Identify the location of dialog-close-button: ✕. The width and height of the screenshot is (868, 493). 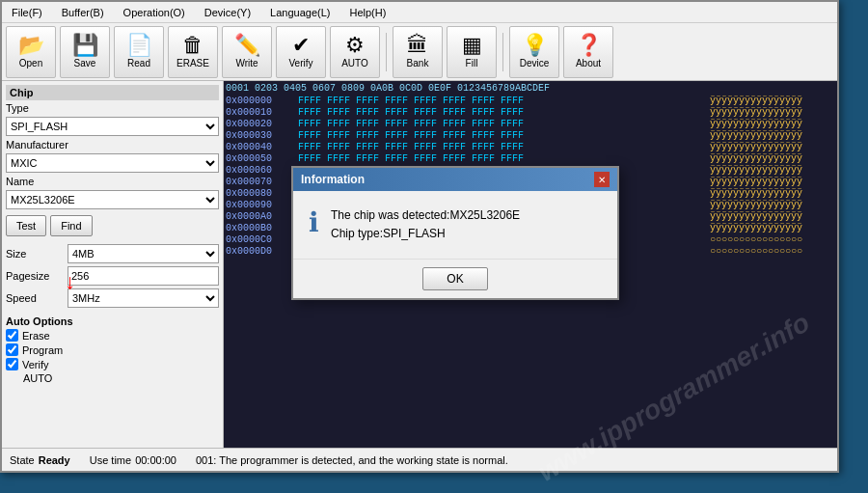
(602, 179).